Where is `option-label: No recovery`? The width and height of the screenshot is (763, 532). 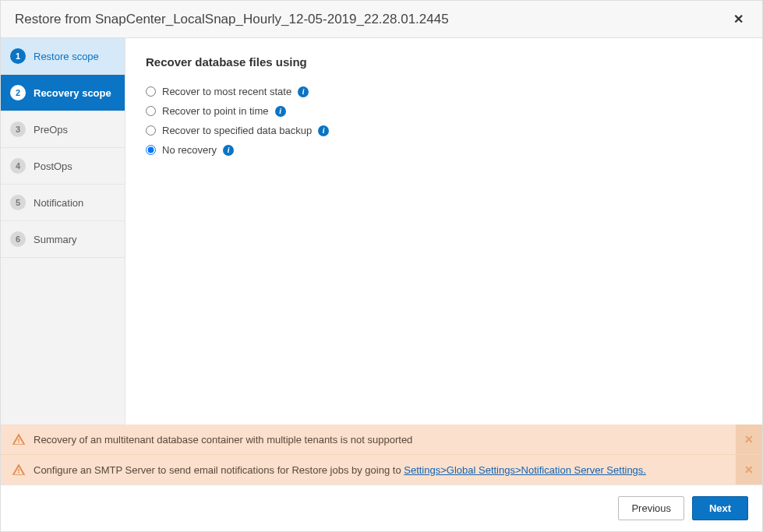 option-label: No recovery is located at coordinates (189, 150).